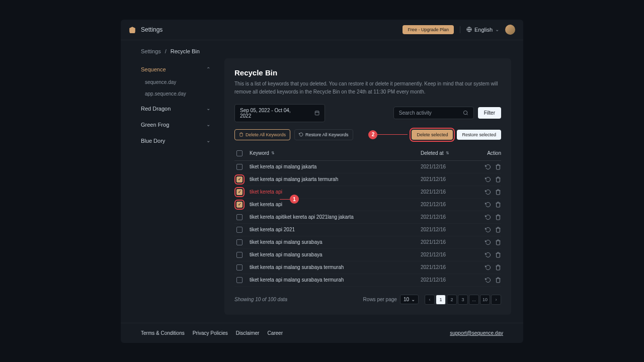  Describe the element at coordinates (490, 113) in the screenshot. I see `filter-button: Filter` at that location.